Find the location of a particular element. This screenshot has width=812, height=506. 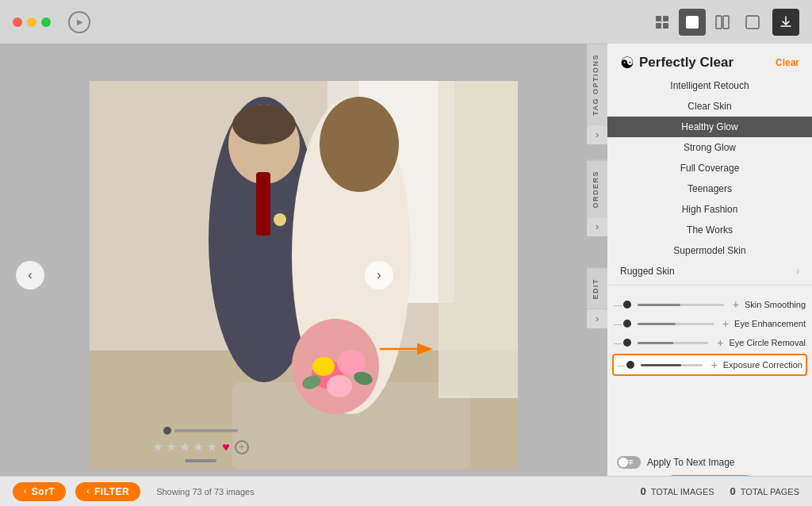

active-dot is located at coordinates (167, 431).